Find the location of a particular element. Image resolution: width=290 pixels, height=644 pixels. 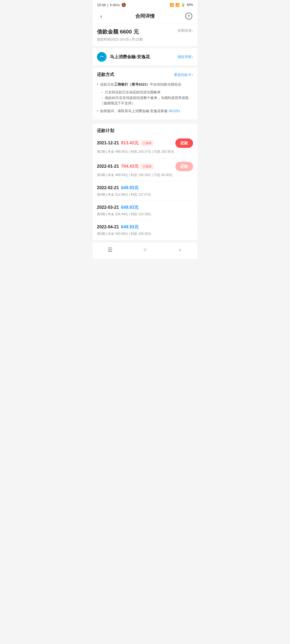

bottom-home-button: ○ is located at coordinates (145, 250).